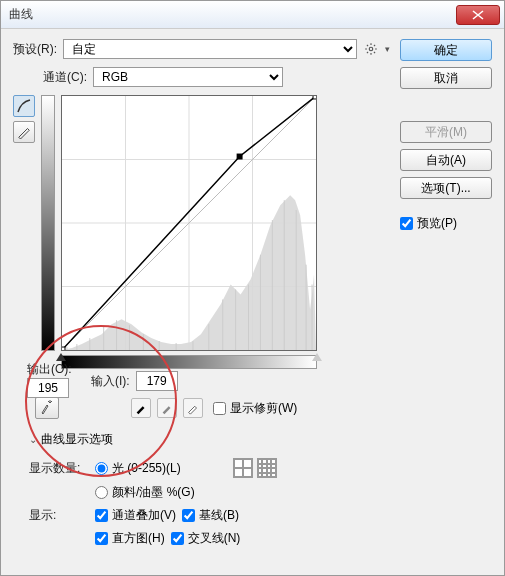  I want to click on options-button: 选项(T)..., so click(446, 188).